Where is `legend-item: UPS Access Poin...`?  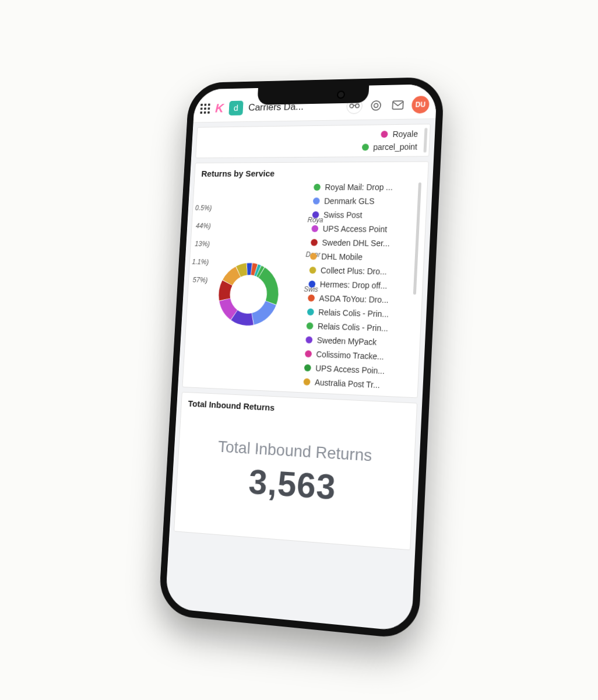
legend-item: UPS Access Poin... is located at coordinates (356, 370).